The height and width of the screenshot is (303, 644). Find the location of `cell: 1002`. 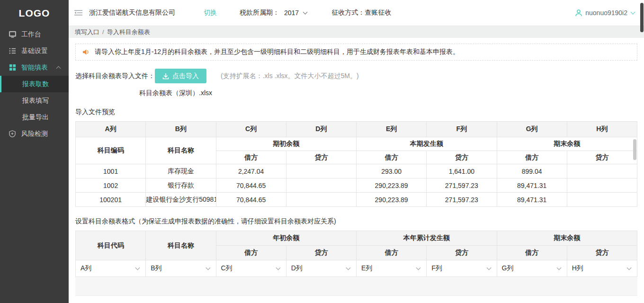

cell: 1002 is located at coordinates (111, 186).